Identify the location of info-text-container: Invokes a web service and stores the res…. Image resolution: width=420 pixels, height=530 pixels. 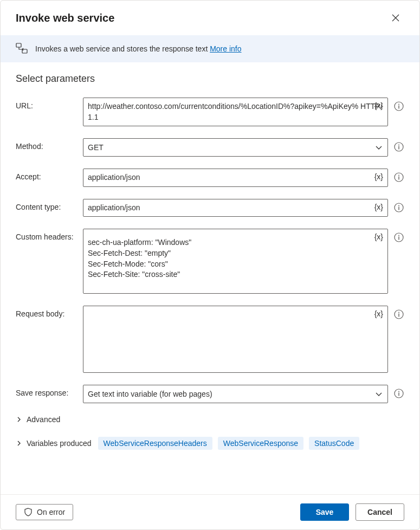
(139, 49).